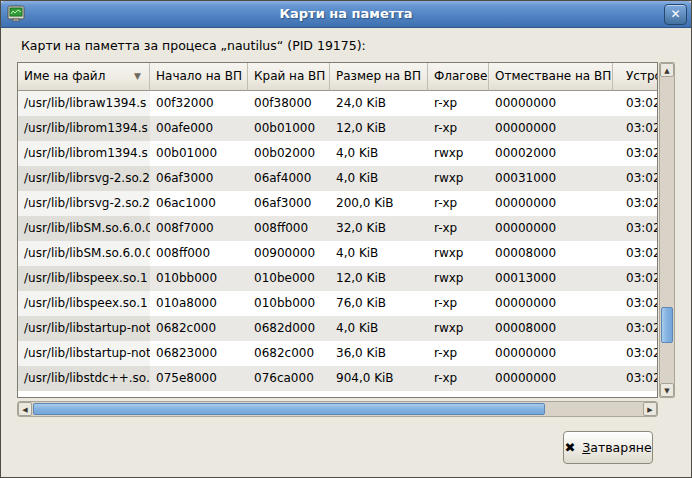  What do you see at coordinates (199, 304) in the screenshot?
I see `table-cell: 010a8000` at bounding box center [199, 304].